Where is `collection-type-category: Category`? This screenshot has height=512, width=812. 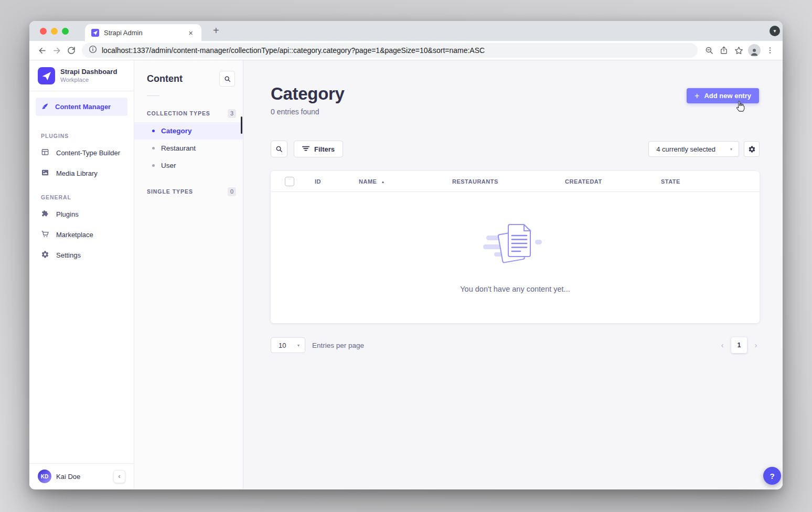 collection-type-category: Category is located at coordinates (189, 131).